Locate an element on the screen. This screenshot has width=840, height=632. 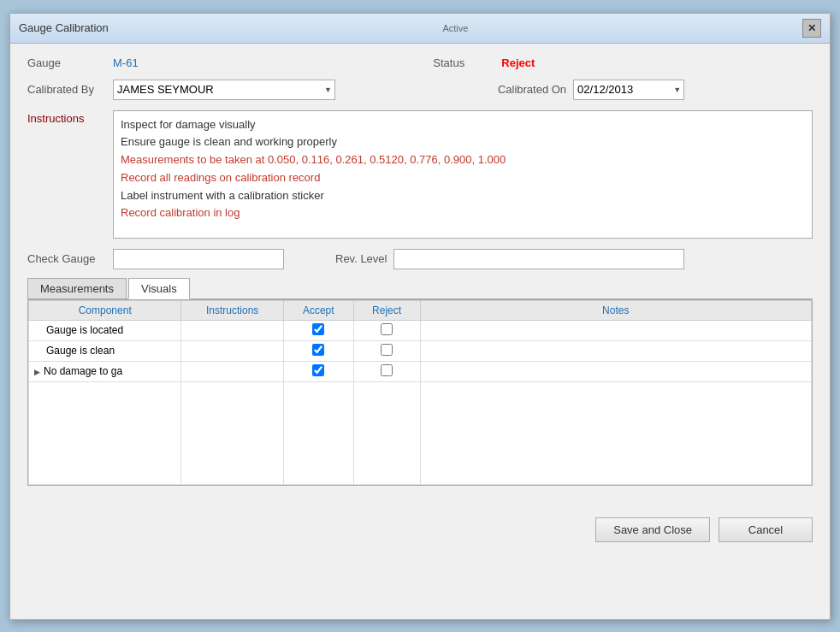
calibrated-by-row: Calibrated By JAMES SEYMOUR Calibrated O… is located at coordinates (420, 90).